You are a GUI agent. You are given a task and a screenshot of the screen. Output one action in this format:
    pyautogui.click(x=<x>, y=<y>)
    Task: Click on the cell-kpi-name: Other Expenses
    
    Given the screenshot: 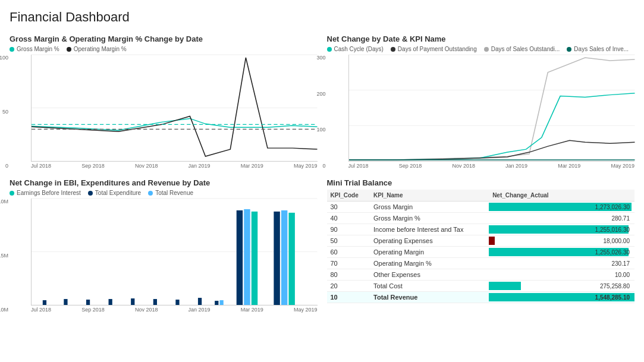 What is the action you would take?
    pyautogui.click(x=429, y=275)
    